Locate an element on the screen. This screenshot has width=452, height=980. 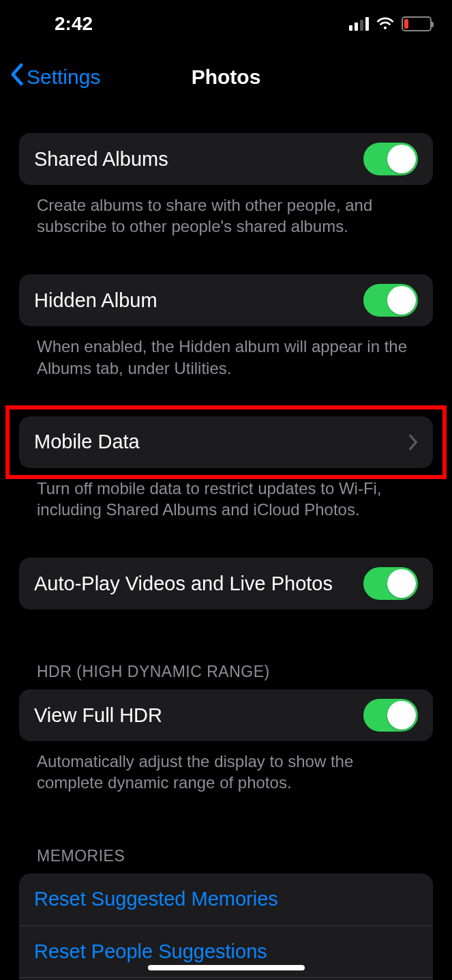
status-bar: 2:42 is located at coordinates (226, 24).